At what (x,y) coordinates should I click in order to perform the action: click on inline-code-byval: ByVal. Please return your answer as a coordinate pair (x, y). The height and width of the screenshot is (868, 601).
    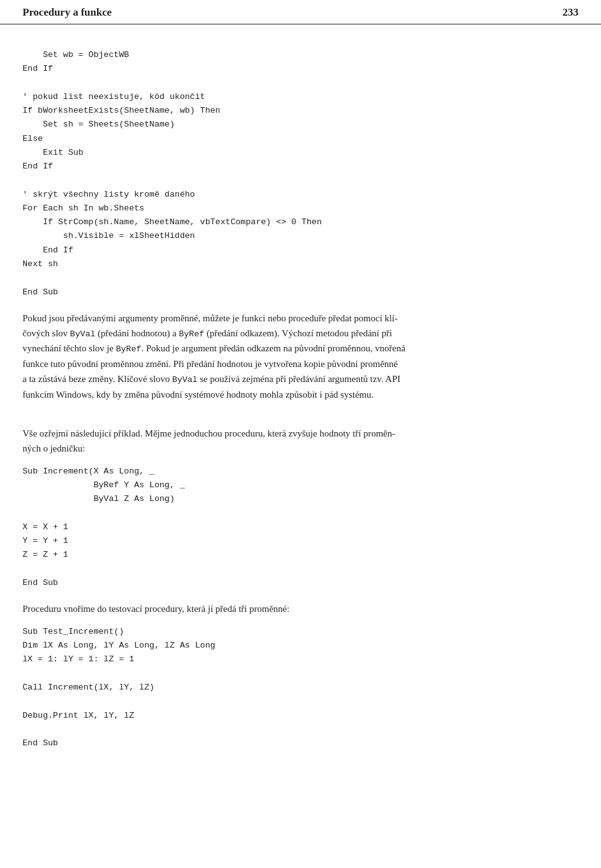
    Looking at the image, I should click on (83, 334).